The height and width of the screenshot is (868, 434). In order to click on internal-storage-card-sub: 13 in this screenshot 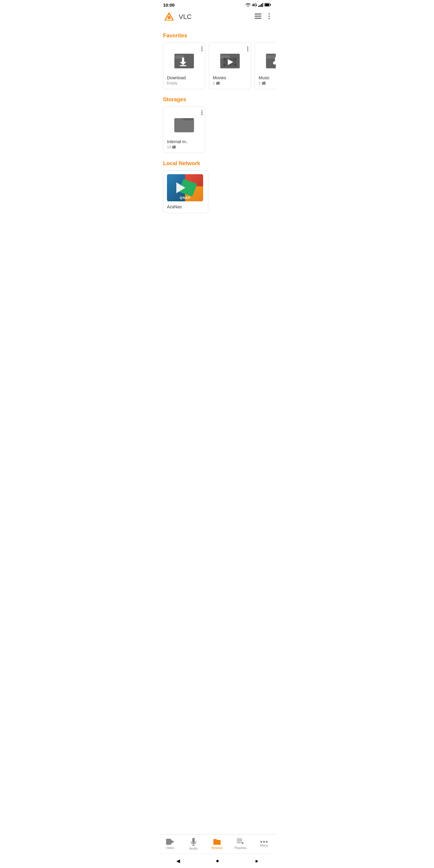, I will do `click(172, 147)`.